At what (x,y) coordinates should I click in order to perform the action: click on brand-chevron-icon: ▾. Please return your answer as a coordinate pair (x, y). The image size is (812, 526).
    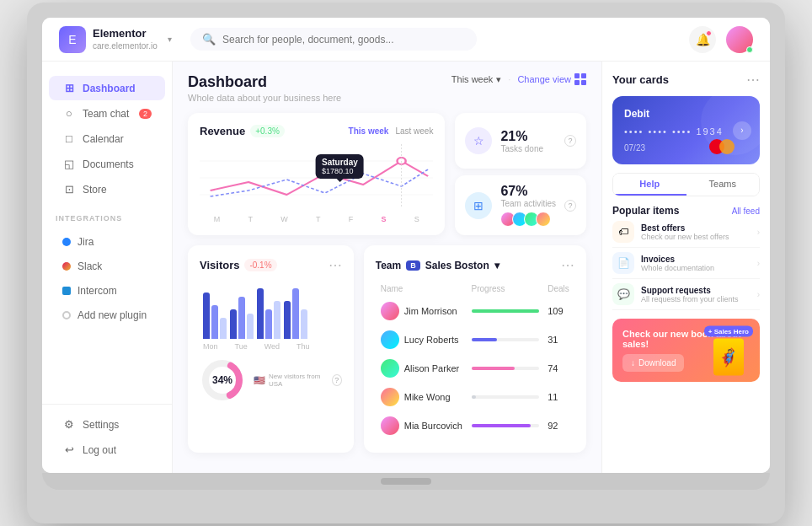
    Looking at the image, I should click on (170, 39).